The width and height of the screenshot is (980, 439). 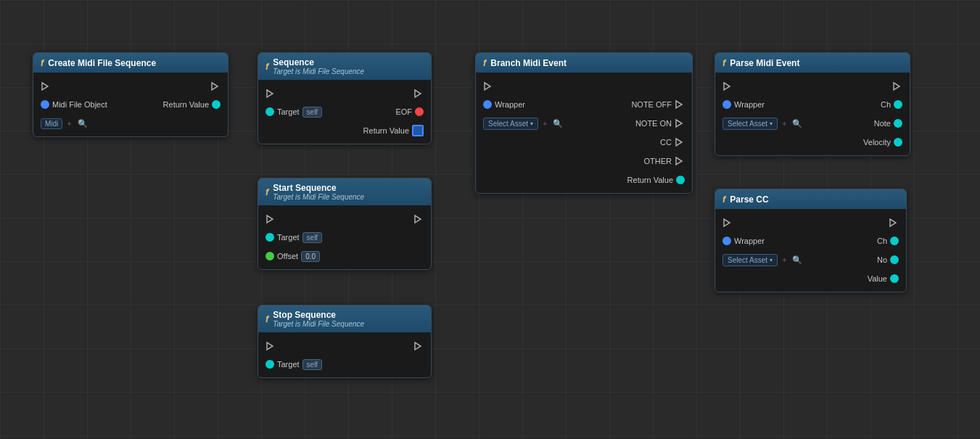 What do you see at coordinates (270, 256) in the screenshot?
I see `offset-pin` at bounding box center [270, 256].